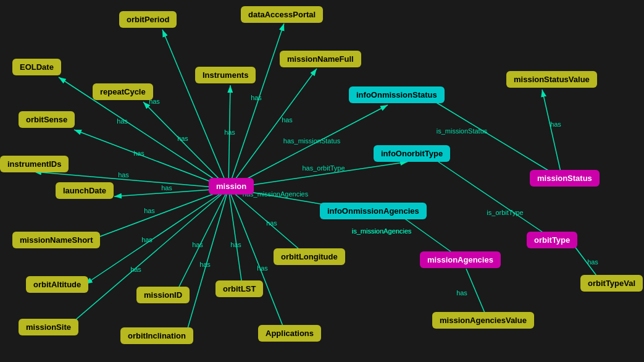  Describe the element at coordinates (496, 139) in the screenshot. I see `edge-infoOnmissionStatus-missionStatus` at that location.